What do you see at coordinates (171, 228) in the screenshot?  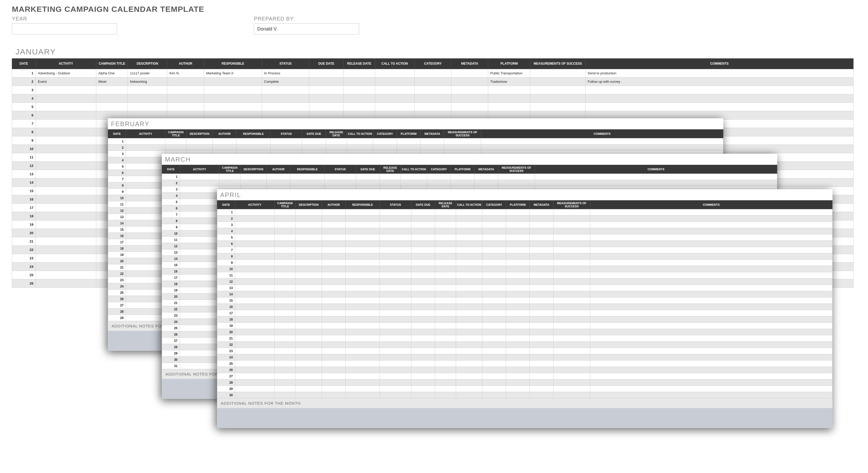 I see `cell-date: 9` at bounding box center [171, 228].